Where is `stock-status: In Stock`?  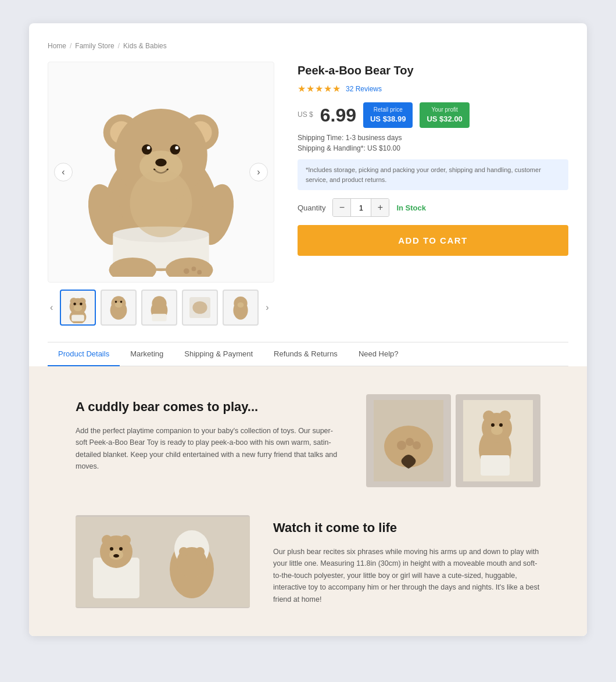
stock-status: In Stock is located at coordinates (411, 208).